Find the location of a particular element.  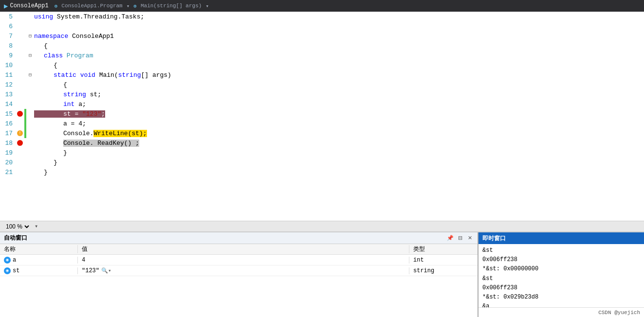

code-line-10: 10{ is located at coordinates (322, 65).